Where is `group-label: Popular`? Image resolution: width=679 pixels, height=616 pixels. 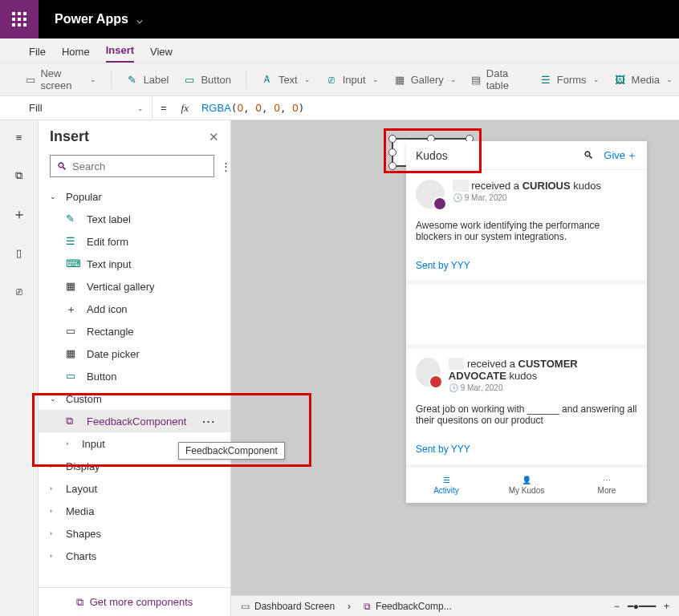
group-label: Popular is located at coordinates (83, 197).